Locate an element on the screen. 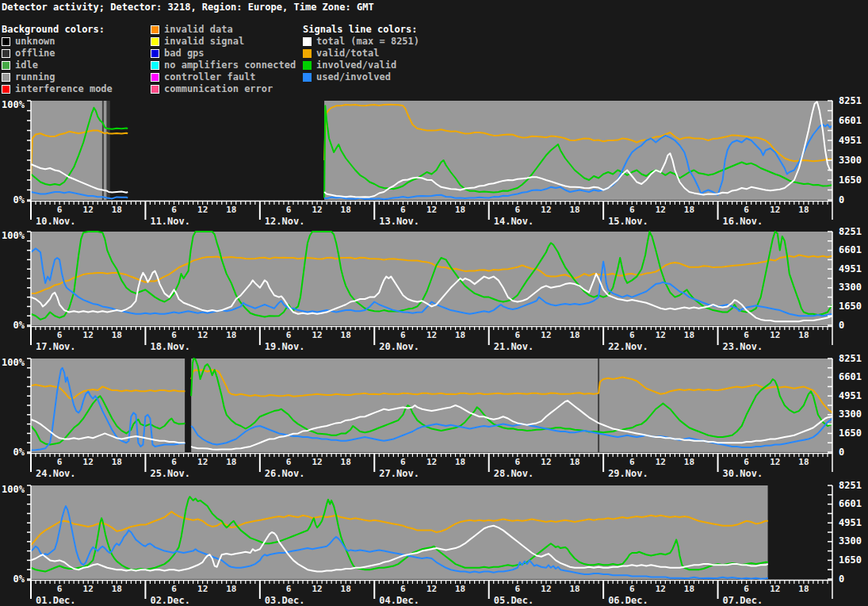  status-background-offline is located at coordinates (109, 151).